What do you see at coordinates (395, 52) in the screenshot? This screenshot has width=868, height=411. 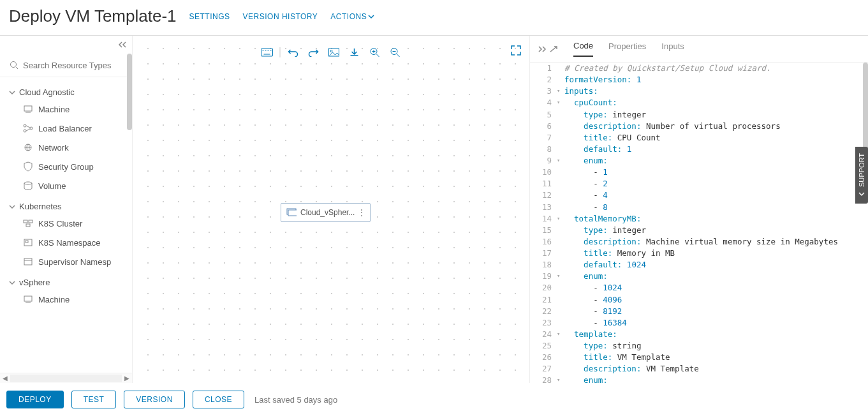 I see `zoom-out-button` at bounding box center [395, 52].